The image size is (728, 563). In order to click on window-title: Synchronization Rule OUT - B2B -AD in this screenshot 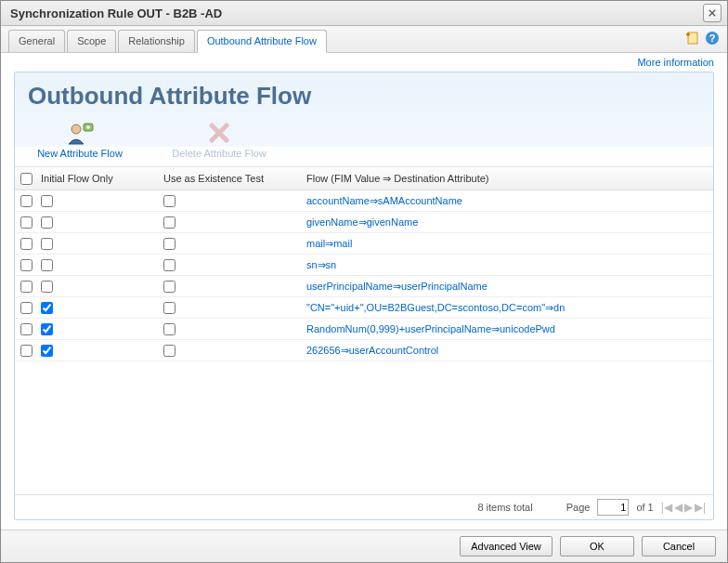, I will do `click(116, 13)`.